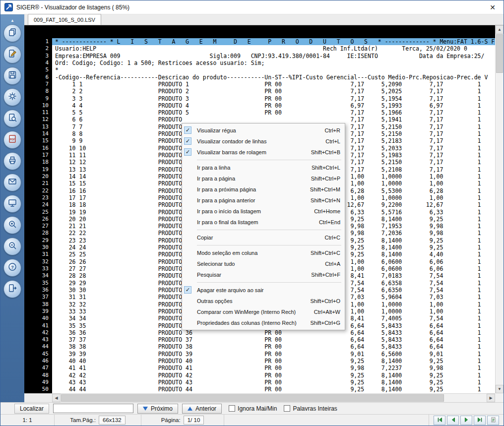  Describe the element at coordinates (263, 275) in the screenshot. I see `menu-item: PesquisarShift+Ctrl+F` at that location.